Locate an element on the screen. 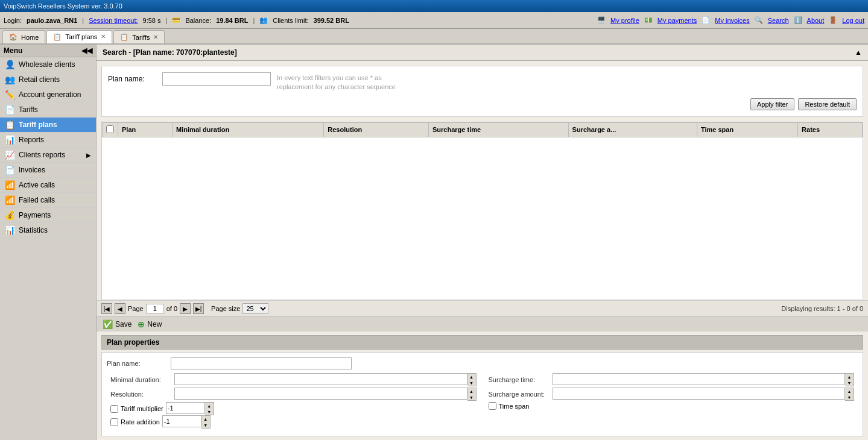  new-action: ⊕ New is located at coordinates (150, 324).